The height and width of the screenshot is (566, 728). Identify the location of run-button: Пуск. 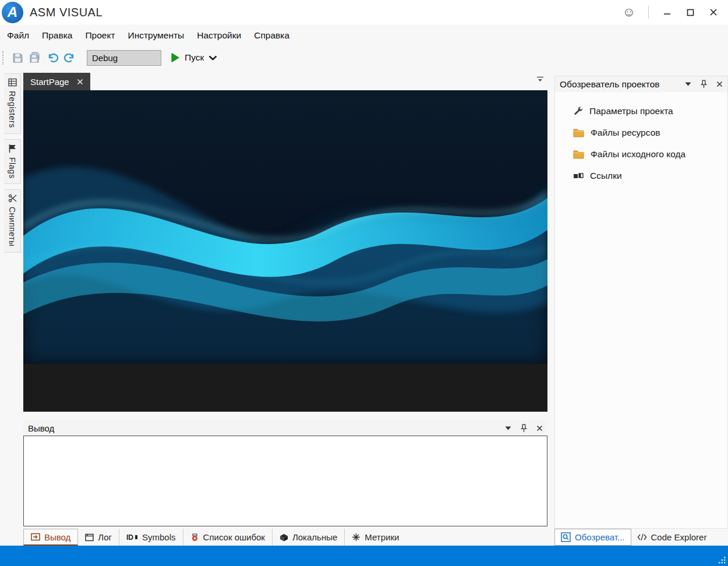
(194, 58).